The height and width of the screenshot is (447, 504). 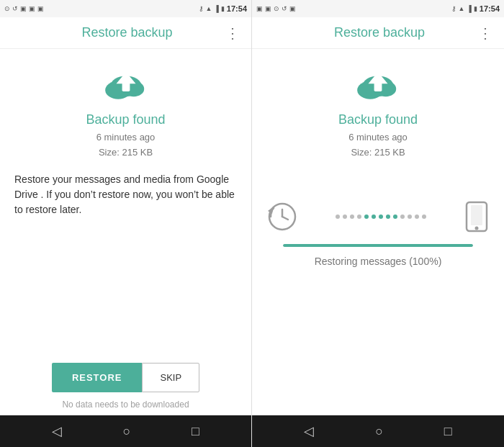 I want to click on backup-time-right: 6 minutes ago, so click(x=378, y=138).